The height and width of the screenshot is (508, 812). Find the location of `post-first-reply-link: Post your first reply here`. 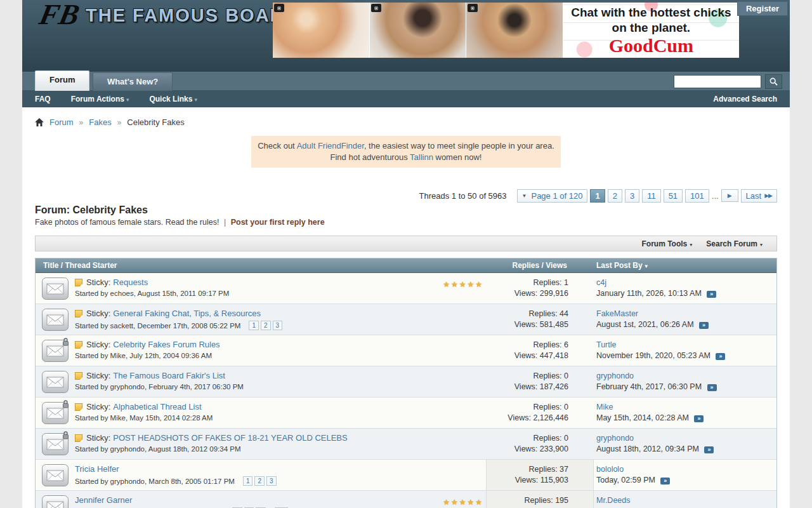

post-first-reply-link: Post your first reply here is located at coordinates (278, 222).